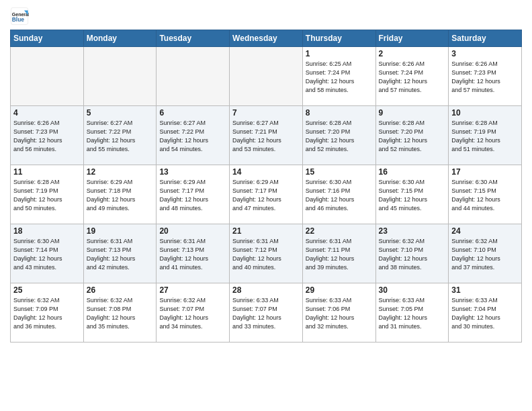 The width and height of the screenshot is (532, 411). Describe the element at coordinates (485, 314) in the screenshot. I see `day-info: Sunrise: 6:33 AMSunset: 7:04 PMDaylight:…` at that location.